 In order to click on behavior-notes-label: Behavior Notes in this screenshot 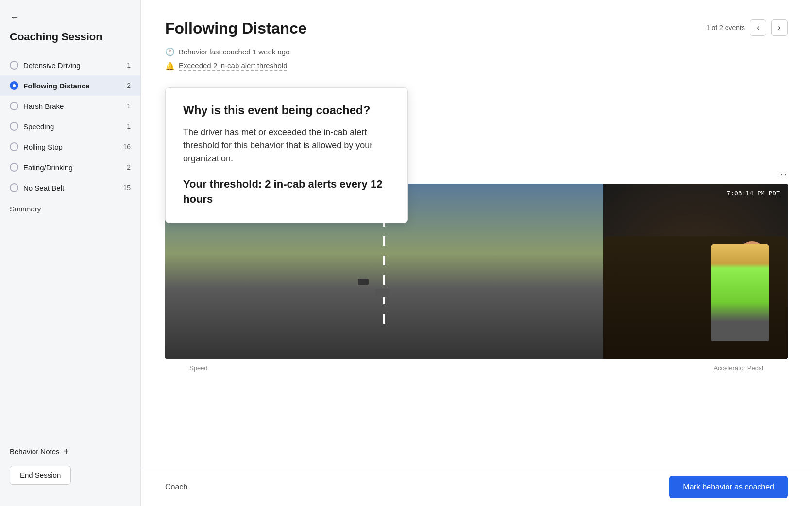, I will do `click(35, 451)`.